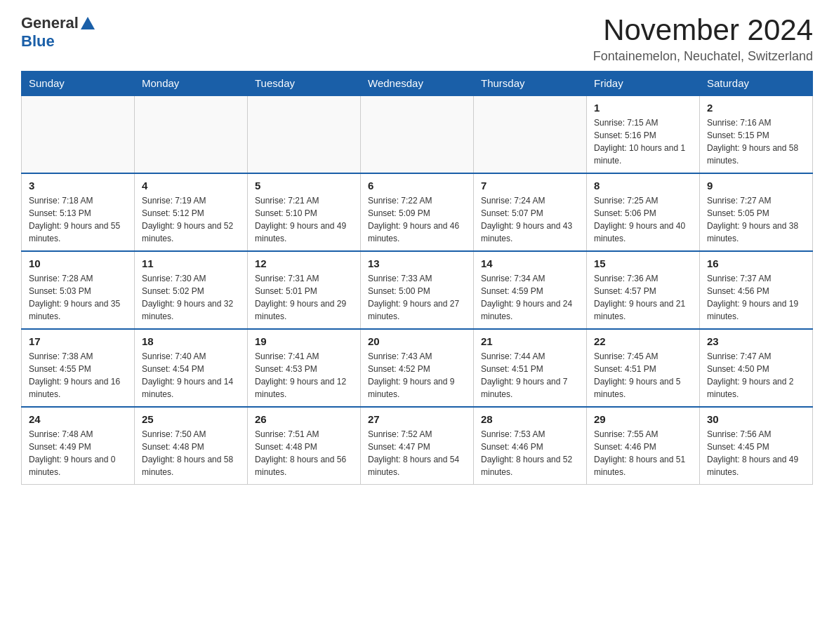  I want to click on day-number: 1, so click(643, 108).